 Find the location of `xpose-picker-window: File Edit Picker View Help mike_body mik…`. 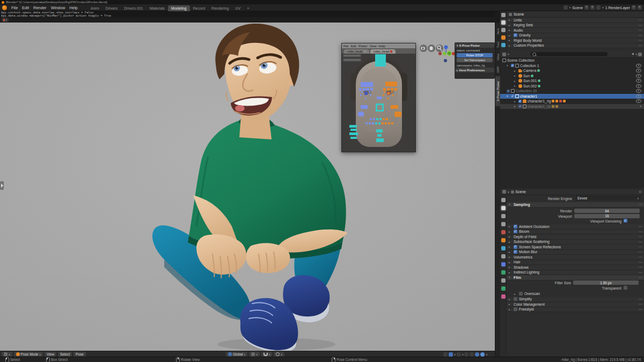

xpose-picker-window: File Edit Picker View Help mike_body mik… is located at coordinates (379, 98).